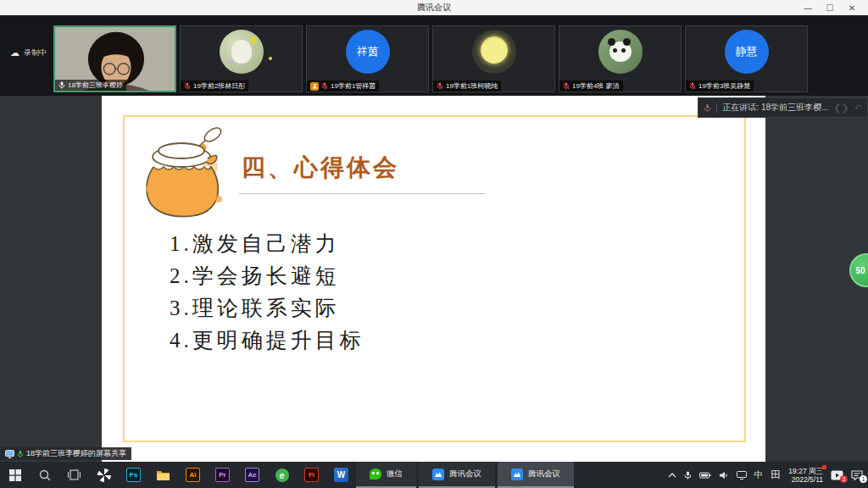  What do you see at coordinates (222, 474) in the screenshot?
I see `premiere-button: Pr` at bounding box center [222, 474].